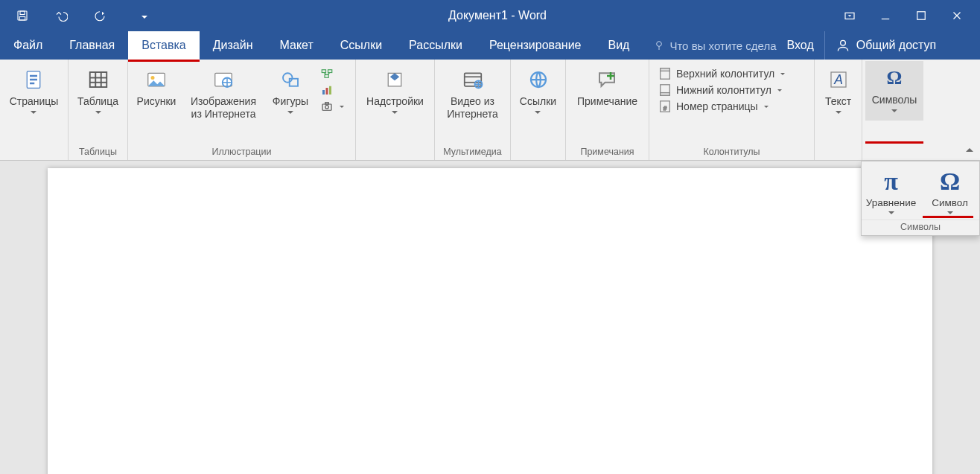 The width and height of the screenshot is (980, 474). Describe the element at coordinates (436, 45) in the screenshot. I see `tab-mailings: Рассылки` at that location.